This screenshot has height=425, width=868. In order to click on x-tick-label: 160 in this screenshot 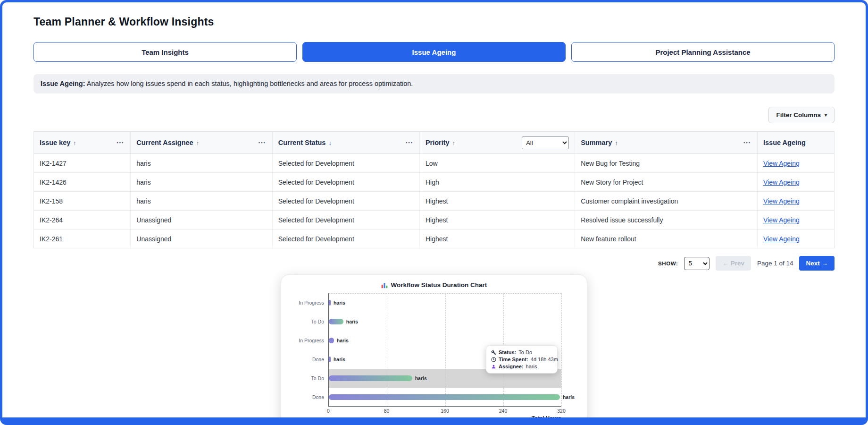, I will do `click(445, 411)`.